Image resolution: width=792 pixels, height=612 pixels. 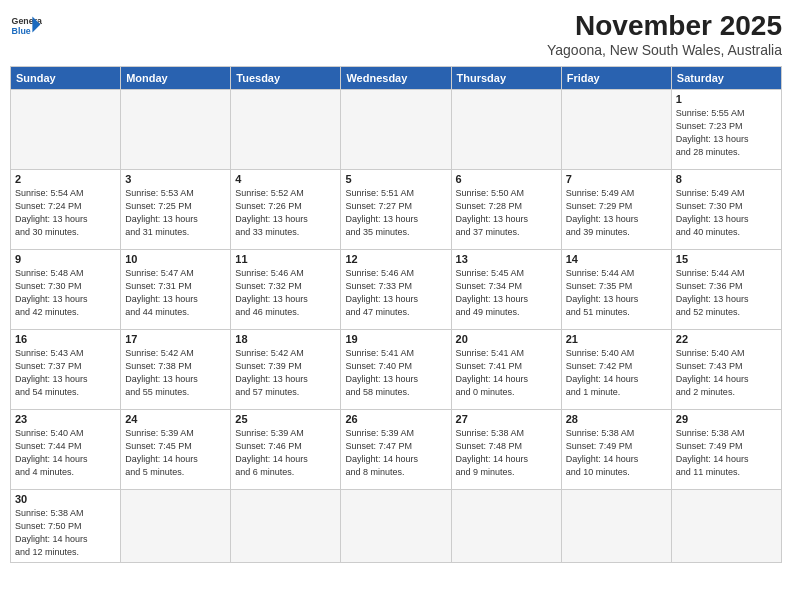 What do you see at coordinates (396, 78) in the screenshot?
I see `day-of-week-header: Wednesday` at bounding box center [396, 78].